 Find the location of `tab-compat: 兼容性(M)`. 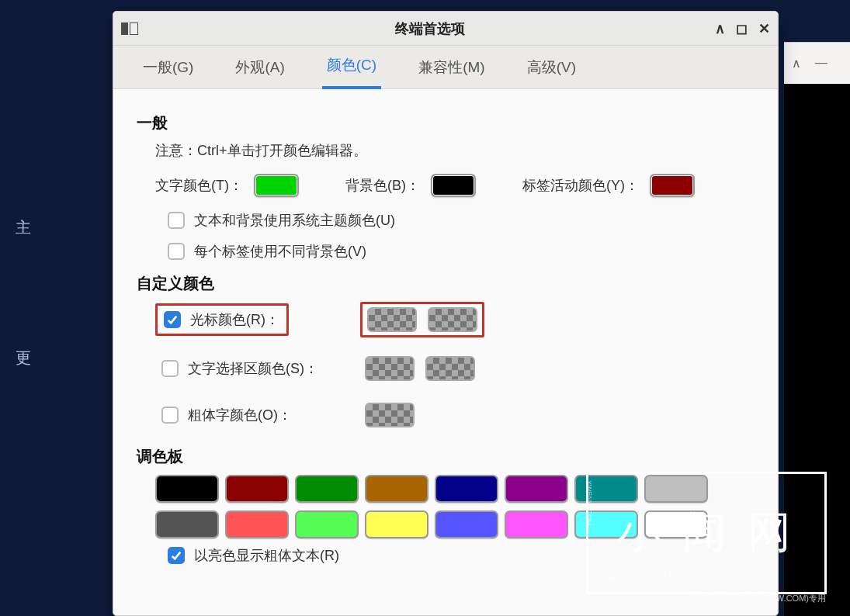

tab-compat: 兼容性(M) is located at coordinates (452, 67).